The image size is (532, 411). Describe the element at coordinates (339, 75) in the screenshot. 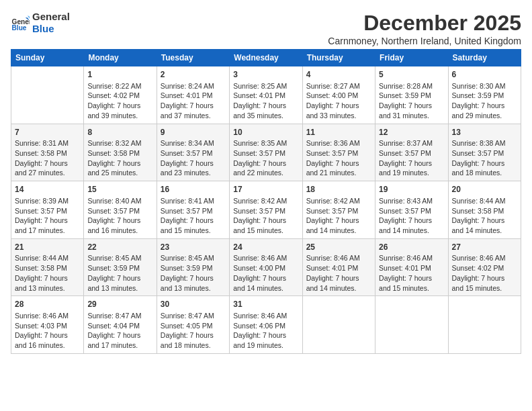

I see `day-number: 4` at that location.